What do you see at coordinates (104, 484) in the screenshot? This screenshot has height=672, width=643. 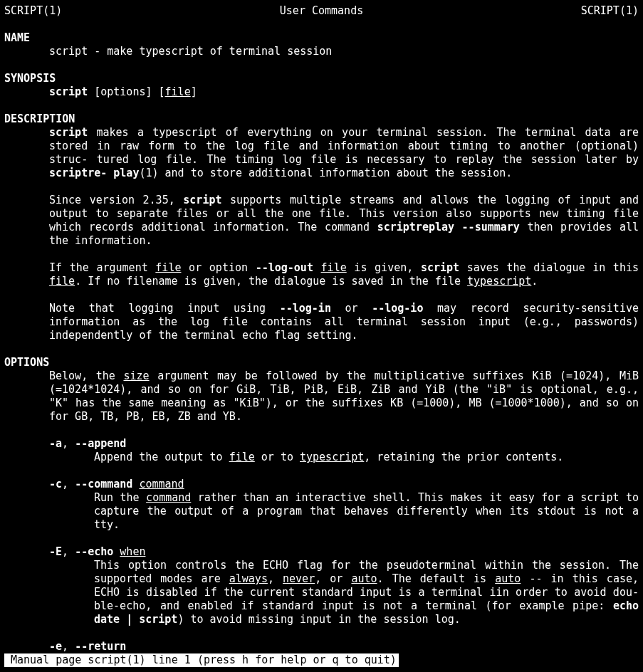 I see `opt-c-long: --command` at bounding box center [104, 484].